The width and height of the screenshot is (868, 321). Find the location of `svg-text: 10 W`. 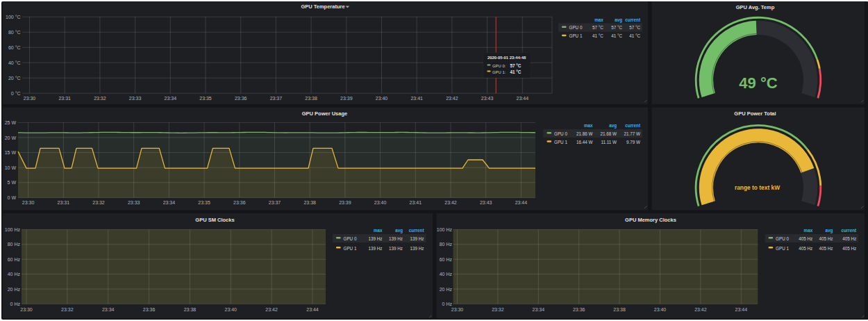

svg-text: 10 W is located at coordinates (11, 168).